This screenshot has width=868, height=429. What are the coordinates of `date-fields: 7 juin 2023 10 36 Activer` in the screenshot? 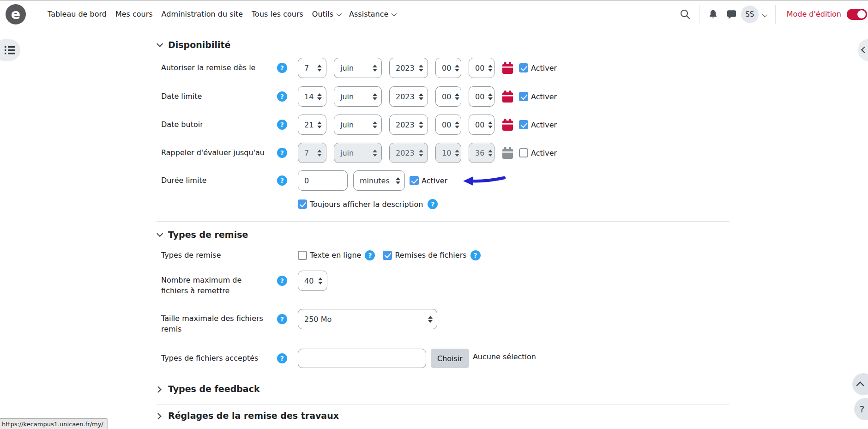 It's located at (428, 153).